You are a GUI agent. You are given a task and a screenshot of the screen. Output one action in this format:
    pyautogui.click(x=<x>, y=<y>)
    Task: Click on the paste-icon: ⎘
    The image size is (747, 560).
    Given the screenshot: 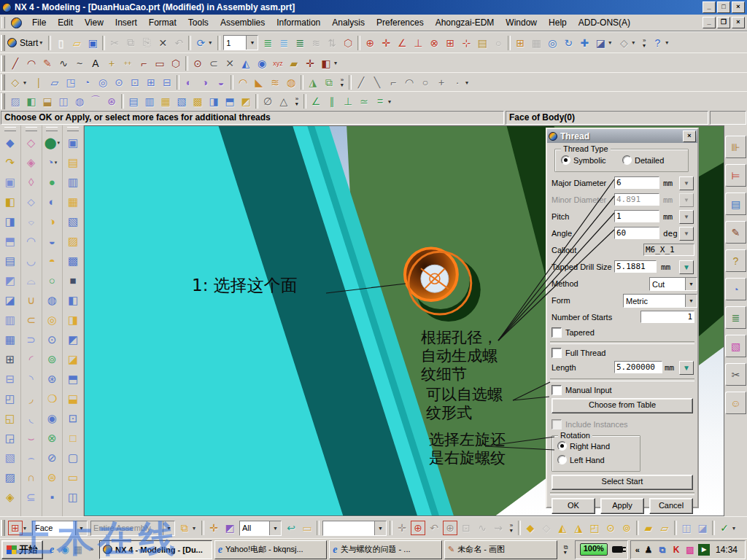 What is the action you would take?
    pyautogui.click(x=147, y=43)
    